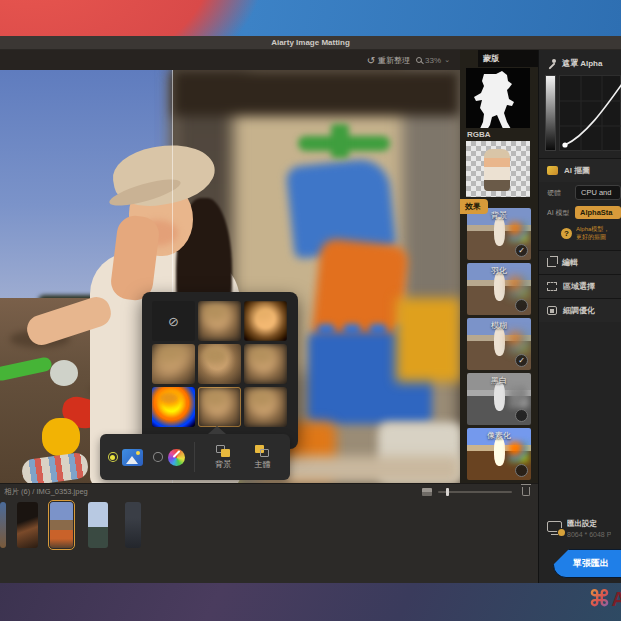 The image size is (621, 621). Describe the element at coordinates (598, 212) in the screenshot. I see `model-select: AlphaSta` at that location.